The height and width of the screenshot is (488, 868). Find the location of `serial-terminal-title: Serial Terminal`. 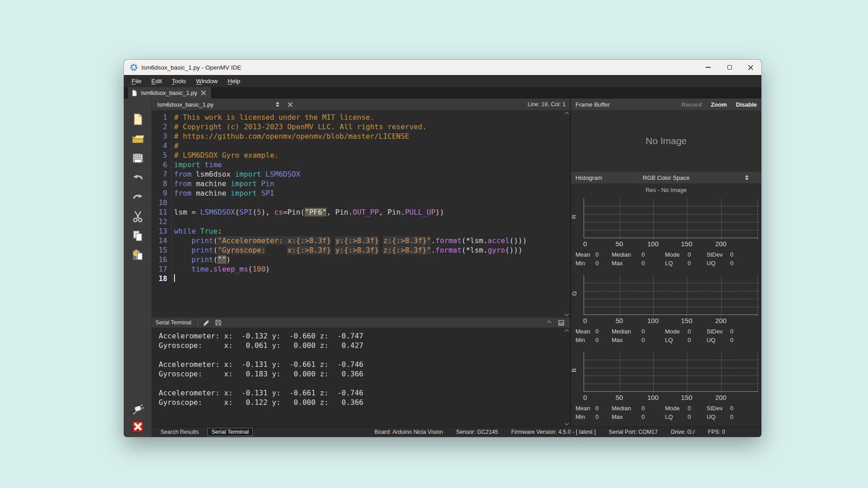

serial-terminal-title: Serial Terminal is located at coordinates (177, 323).